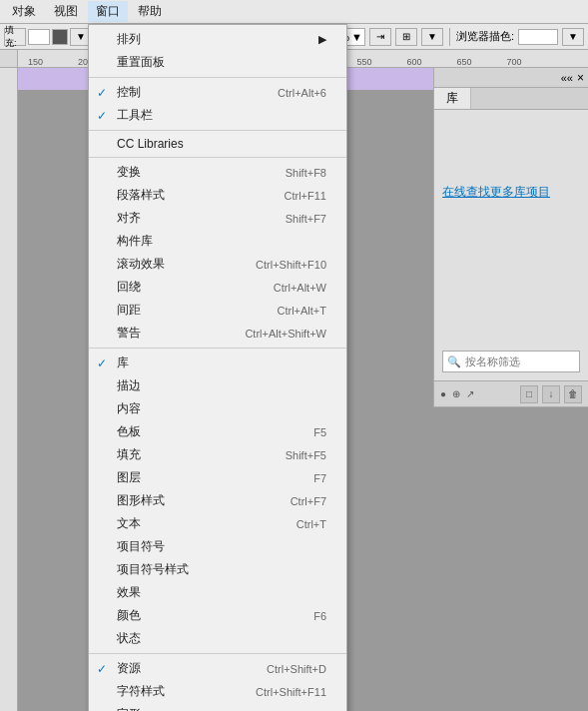 Image resolution: width=588 pixels, height=711 pixels. What do you see at coordinates (581, 78) in the screenshot?
I see `panel-close-btn: ×` at bounding box center [581, 78].